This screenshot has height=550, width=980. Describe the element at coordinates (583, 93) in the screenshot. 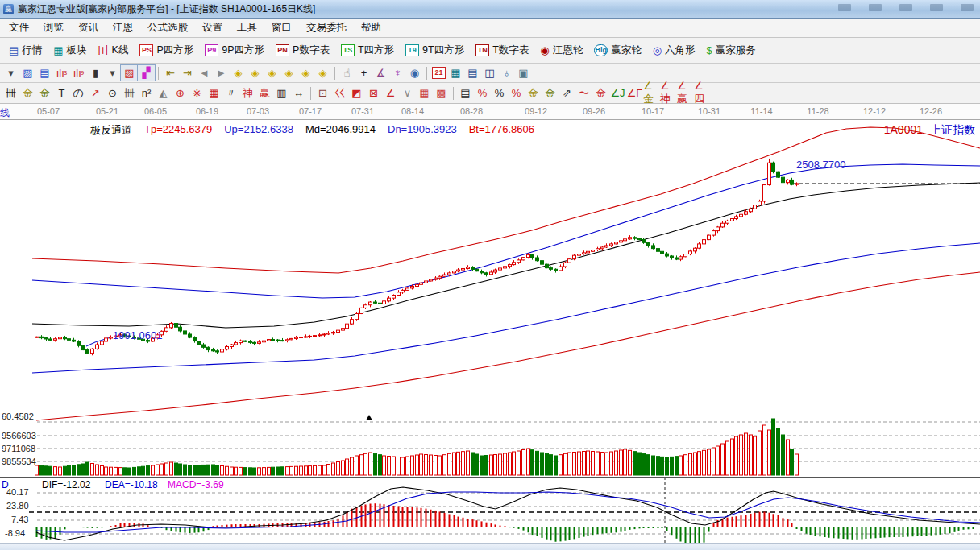

I see `wave-tool: 〜` at that location.